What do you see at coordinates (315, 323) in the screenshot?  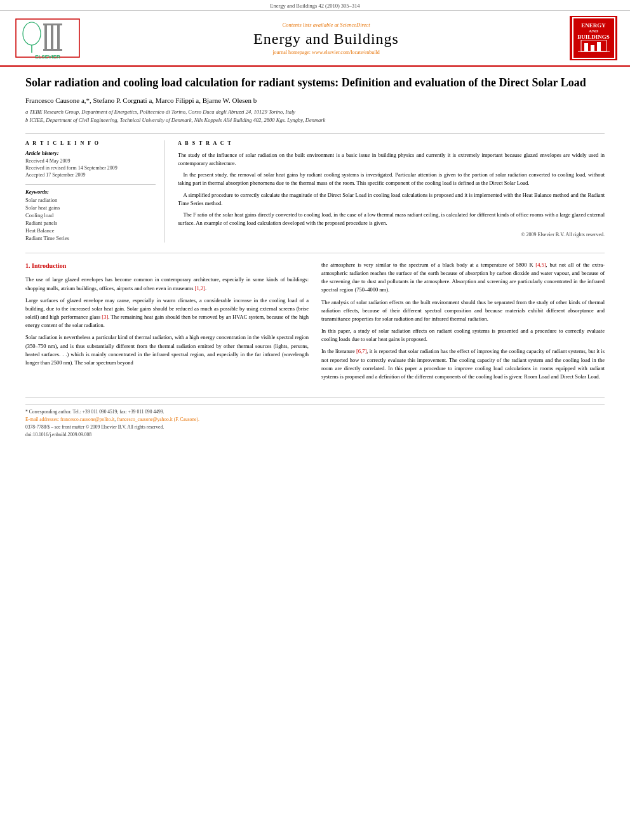 I see `body-columns: 1. Introduction The use of large glazed …` at bounding box center [315, 323].